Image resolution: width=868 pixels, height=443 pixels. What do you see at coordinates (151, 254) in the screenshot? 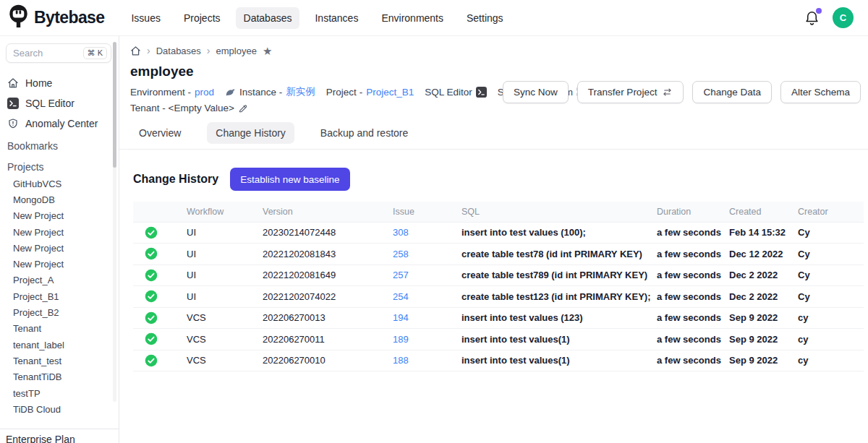
I see `success-check-icon` at bounding box center [151, 254].